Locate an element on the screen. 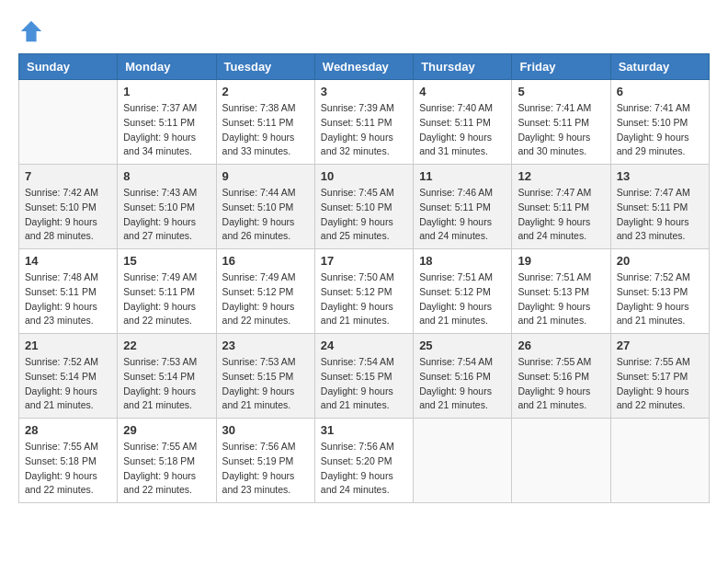  day-info: Sunrise: 7:43 AMSunset: 5:10 PMDaylight:… is located at coordinates (166, 215).